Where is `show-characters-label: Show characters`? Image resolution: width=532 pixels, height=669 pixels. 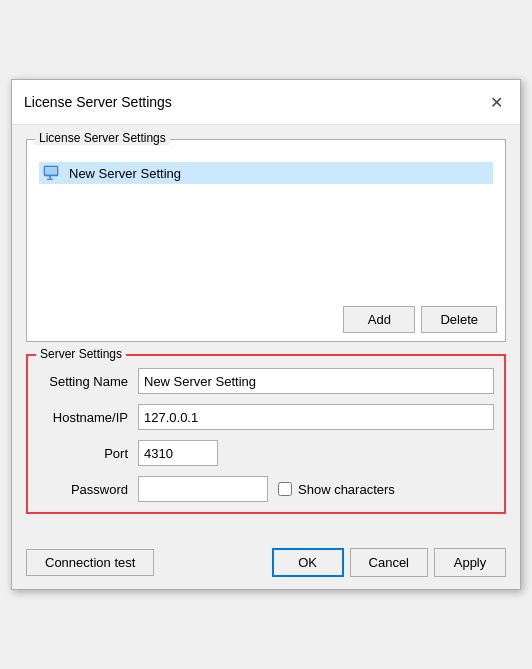
show-characters-label: Show characters is located at coordinates (346, 490).